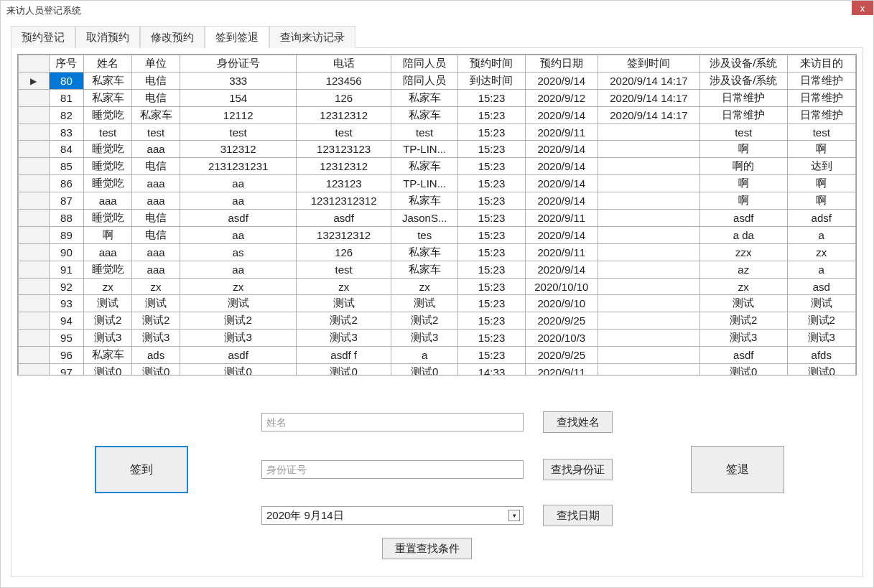  Describe the element at coordinates (157, 64) in the screenshot. I see `col-header-2: 单位` at that location.